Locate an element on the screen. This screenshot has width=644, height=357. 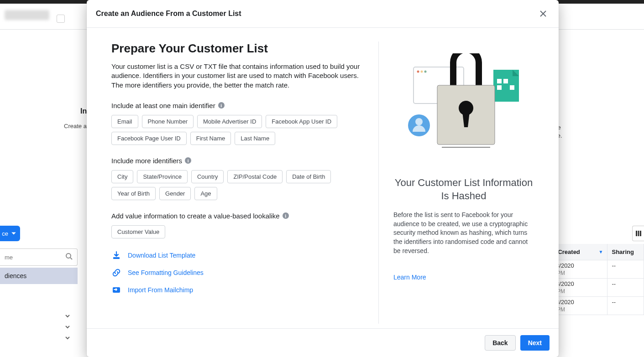
learn-more-link: Learn More is located at coordinates (464, 277).